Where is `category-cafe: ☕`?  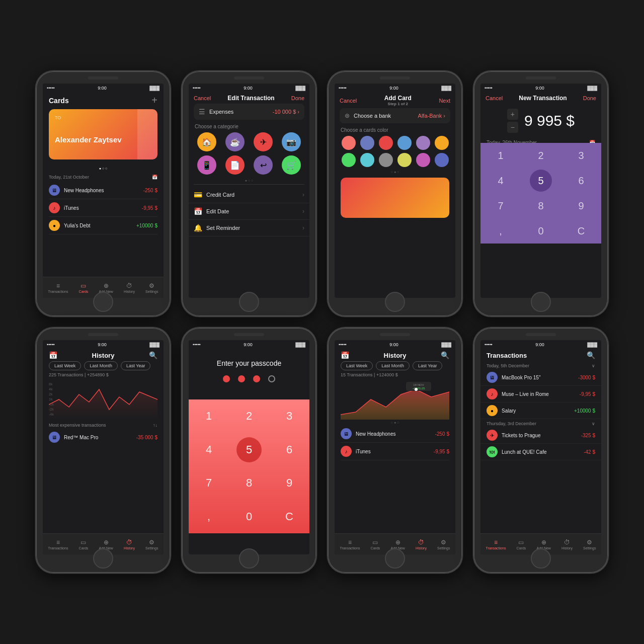
category-cafe: ☕ is located at coordinates (235, 142).